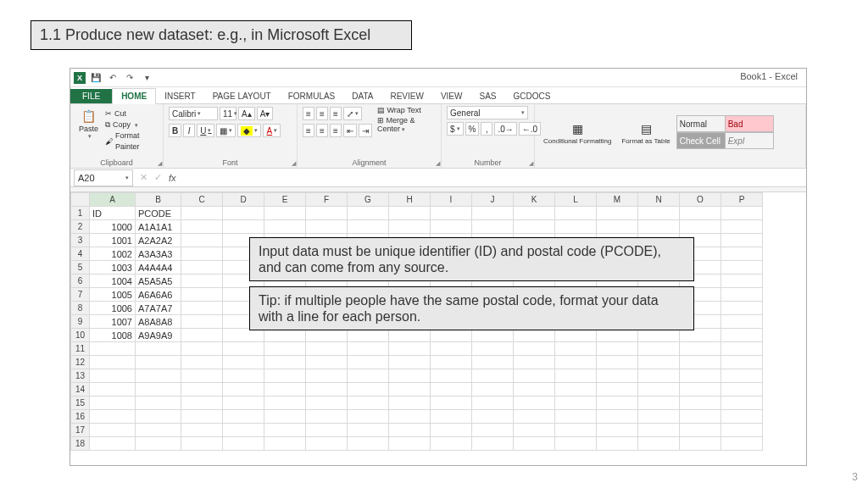 This screenshot has height=488, width=868. I want to click on tab-formulas: FORMULAS, so click(312, 97).